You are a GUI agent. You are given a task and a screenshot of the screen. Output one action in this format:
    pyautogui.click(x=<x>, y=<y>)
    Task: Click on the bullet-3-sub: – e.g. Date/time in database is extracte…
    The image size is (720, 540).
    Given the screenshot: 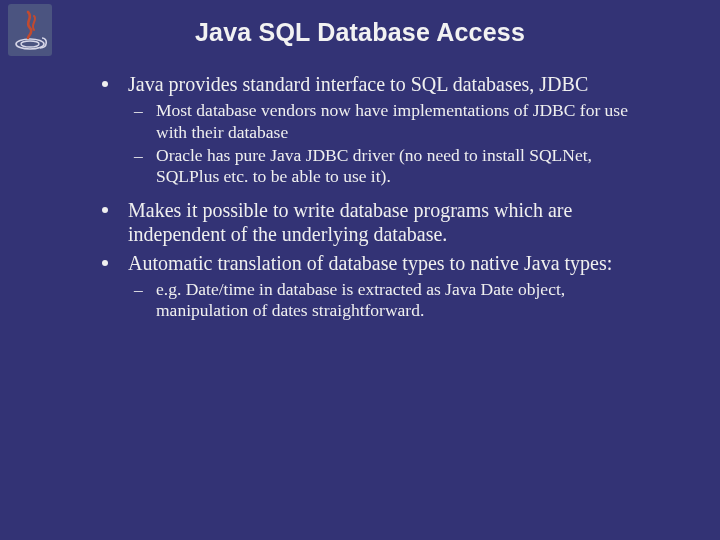 What is the action you would take?
    pyautogui.click(x=383, y=300)
    